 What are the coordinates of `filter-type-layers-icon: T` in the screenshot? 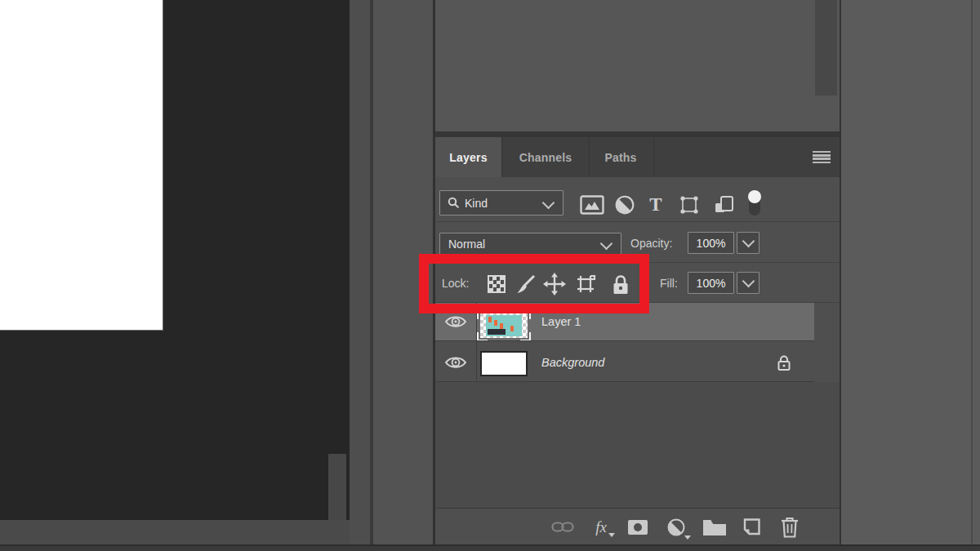 It's located at (656, 204).